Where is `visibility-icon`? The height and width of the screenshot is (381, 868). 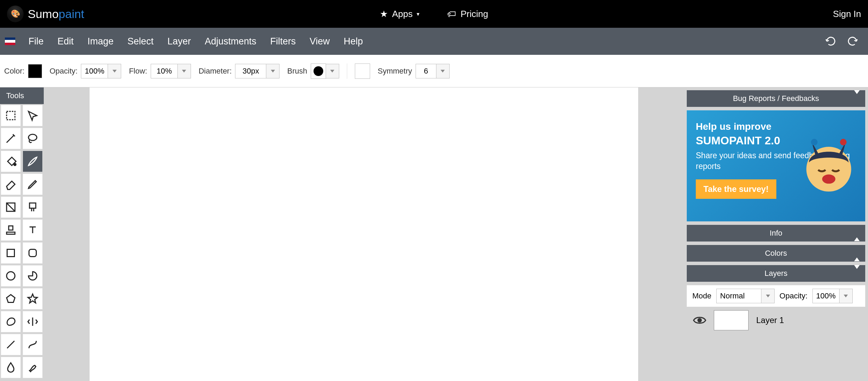
visibility-icon is located at coordinates (700, 320).